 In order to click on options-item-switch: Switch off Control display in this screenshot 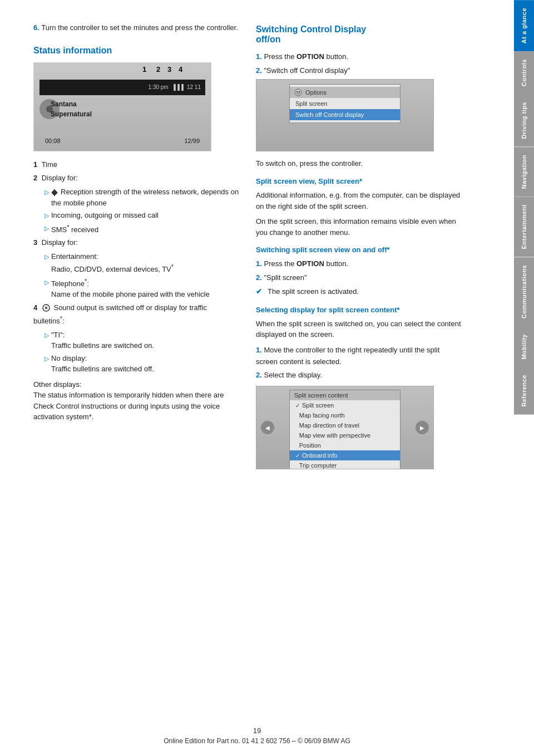, I will do `click(345, 115)`.